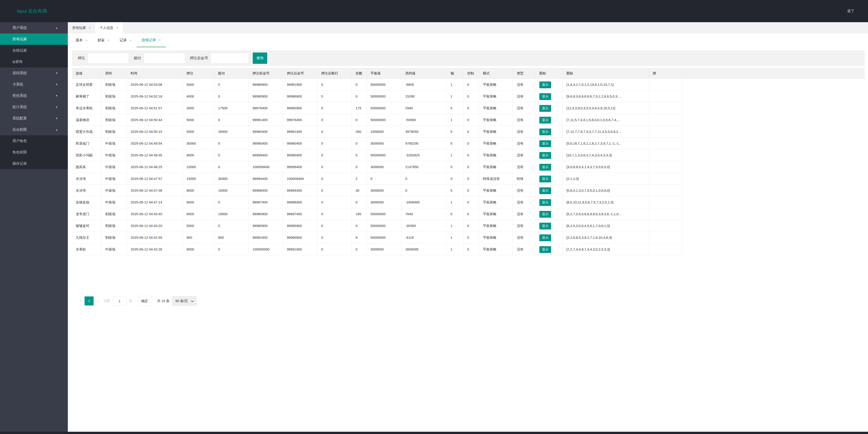 This screenshot has width=868, height=434. What do you see at coordinates (377, 237) in the screenshot?
I see `table-row: 九线拉王初级场2025-06-12 04:42:5590080099991000…` at bounding box center [377, 237].